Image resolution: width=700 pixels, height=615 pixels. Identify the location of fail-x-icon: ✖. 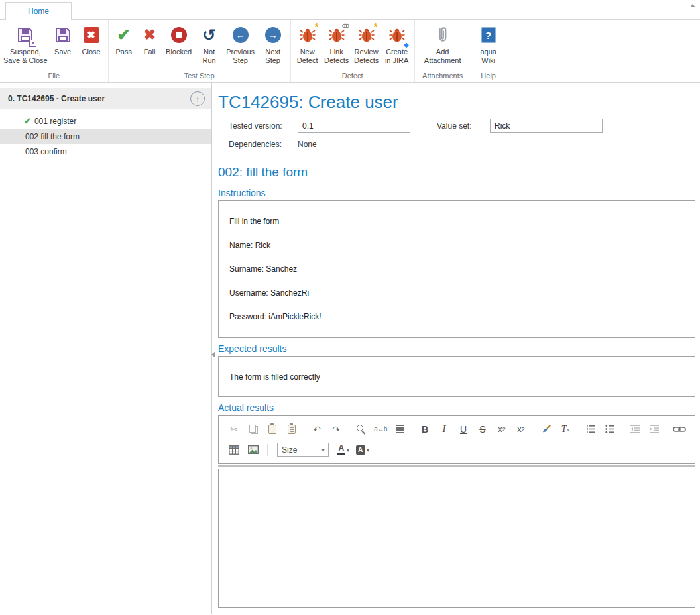
(149, 35).